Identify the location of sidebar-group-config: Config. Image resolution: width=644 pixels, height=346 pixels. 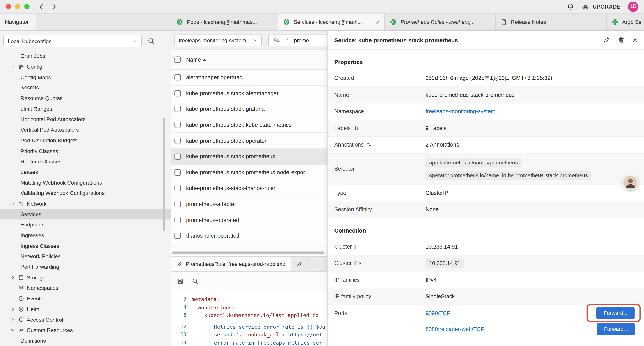
(86, 66).